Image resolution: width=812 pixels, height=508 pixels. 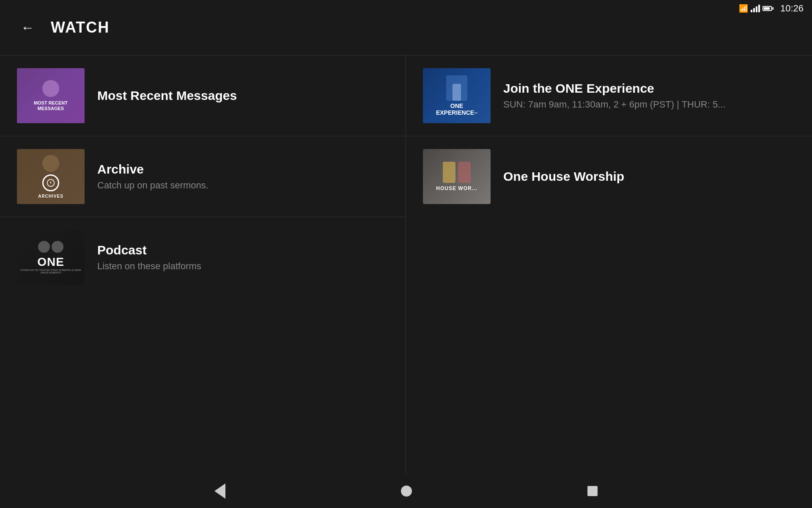 I want to click on most-recent-messages-item: MOST RECENT MESSAGES Most Recent Message…, so click(x=203, y=96).